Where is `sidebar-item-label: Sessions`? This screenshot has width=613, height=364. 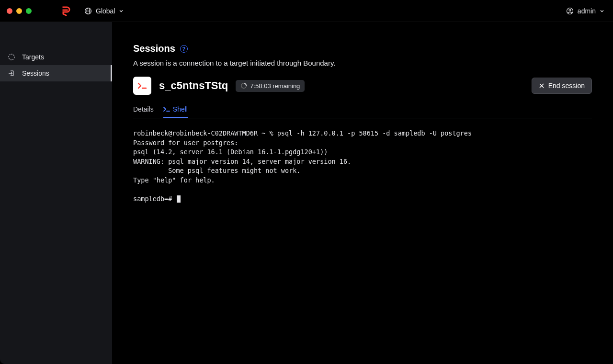
sidebar-item-label: Sessions is located at coordinates (35, 73).